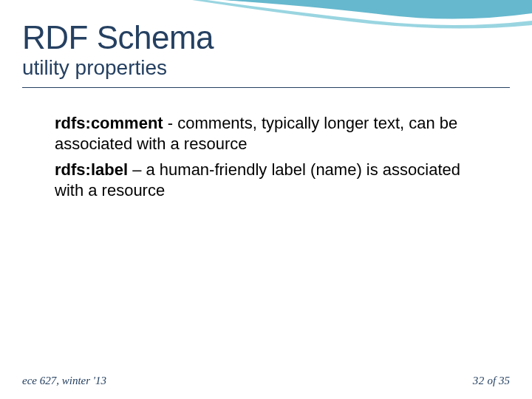 This screenshot has width=532, height=399. Describe the element at coordinates (109, 123) in the screenshot. I see `term: rdfs:comment` at that location.